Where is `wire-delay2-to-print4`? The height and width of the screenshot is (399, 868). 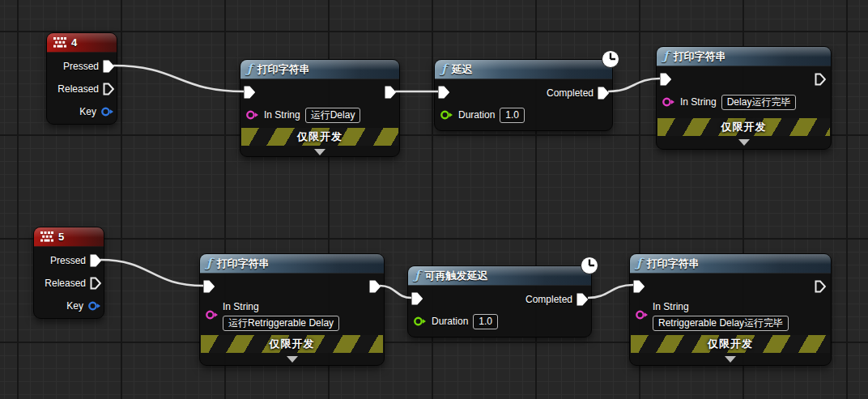 wire-delay2-to-print4 is located at coordinates (611, 291).